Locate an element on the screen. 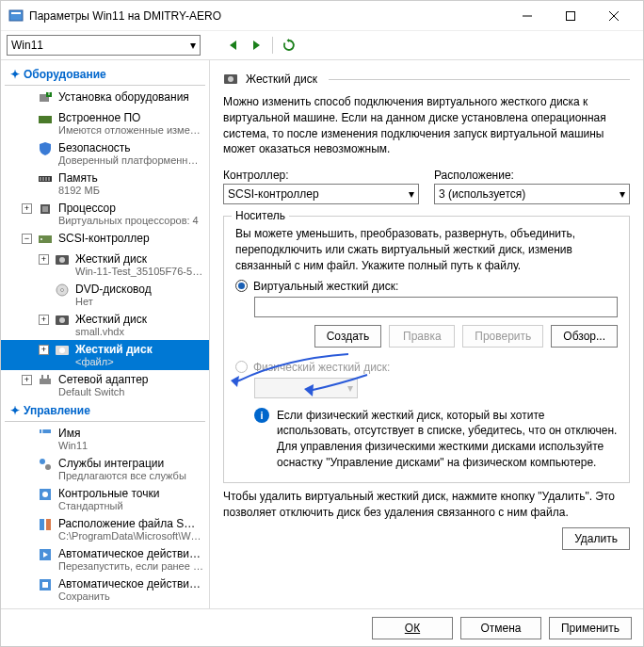  edit-button: Правка is located at coordinates (422, 336).